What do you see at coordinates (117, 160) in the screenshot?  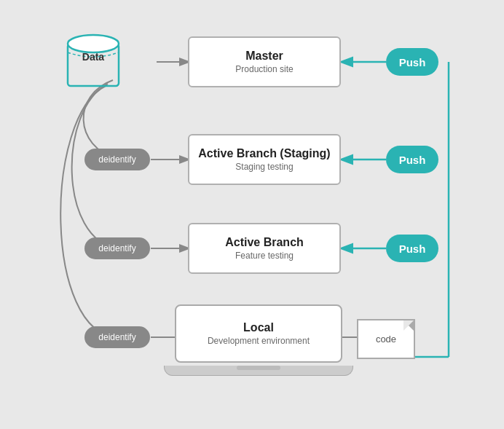 I see `deidentify-staging-label: deidentify` at bounding box center [117, 160].